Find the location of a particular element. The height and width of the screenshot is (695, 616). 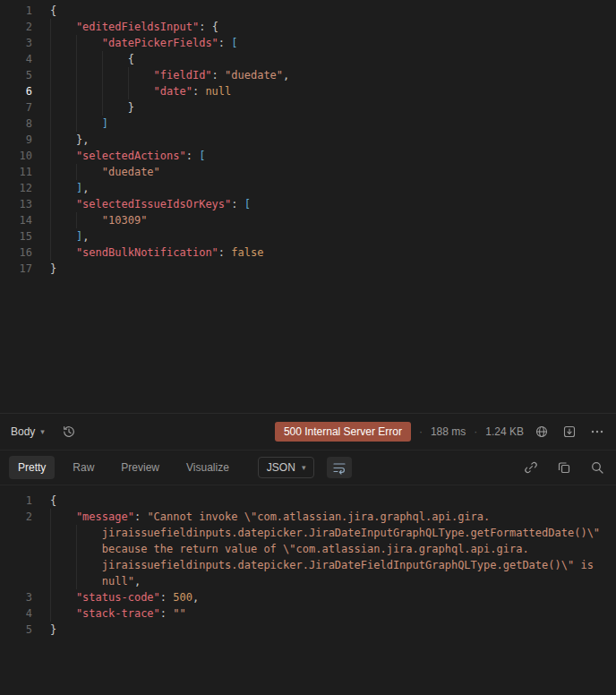

line-number is located at coordinates (16, 565).